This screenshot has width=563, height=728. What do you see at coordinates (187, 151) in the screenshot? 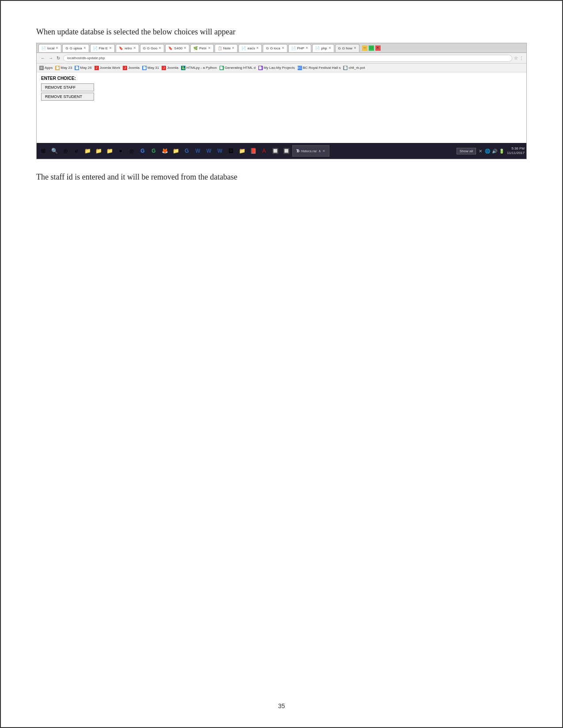
I see `g3-icon: G` at bounding box center [187, 151].